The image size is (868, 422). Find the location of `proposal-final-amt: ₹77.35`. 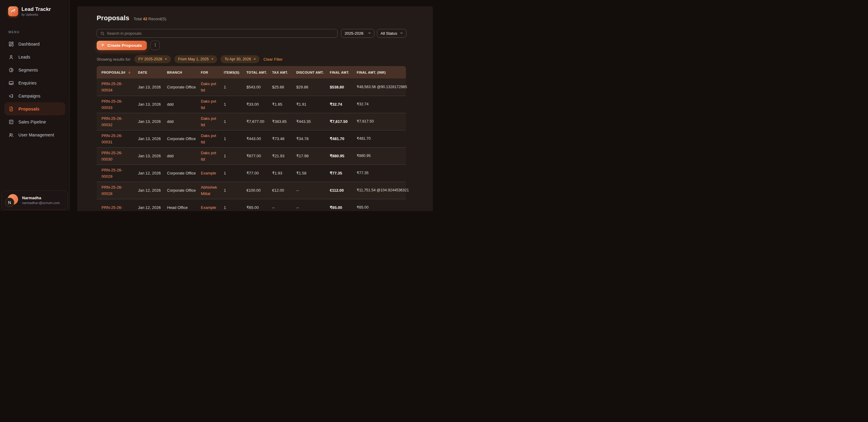

proposal-final-amt: ₹77.35 is located at coordinates (339, 173).